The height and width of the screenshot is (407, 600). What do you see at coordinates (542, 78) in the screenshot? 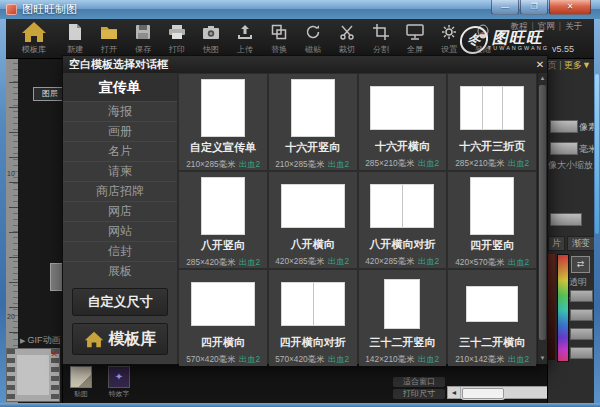
I see `scroll-up-icon: ▲` at bounding box center [542, 78].